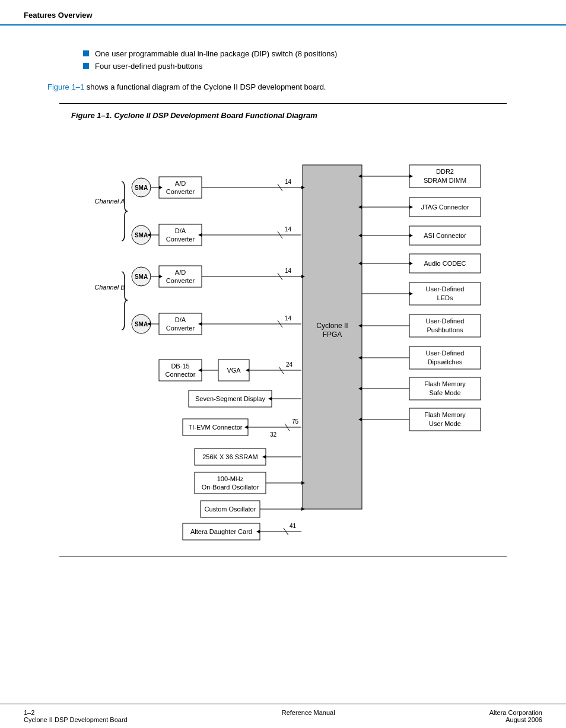 The image size is (566, 728). I want to click on svg-text: User Mode, so click(445, 424).